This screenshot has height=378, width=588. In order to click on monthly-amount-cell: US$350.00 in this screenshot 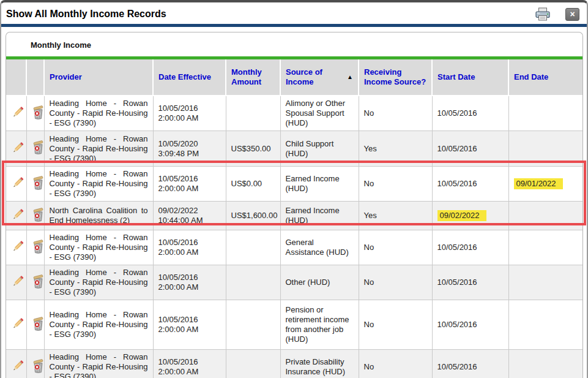, I will do `click(253, 149)`.